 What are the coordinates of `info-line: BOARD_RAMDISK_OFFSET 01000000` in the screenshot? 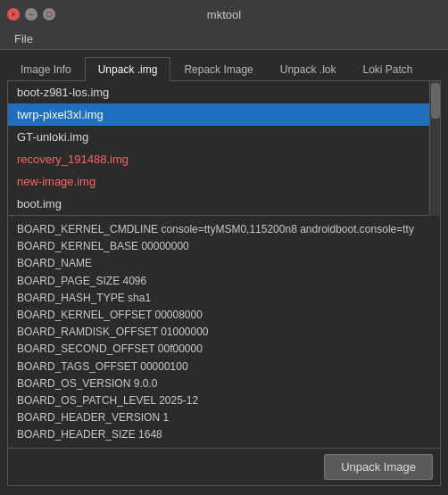 It's located at (224, 332).